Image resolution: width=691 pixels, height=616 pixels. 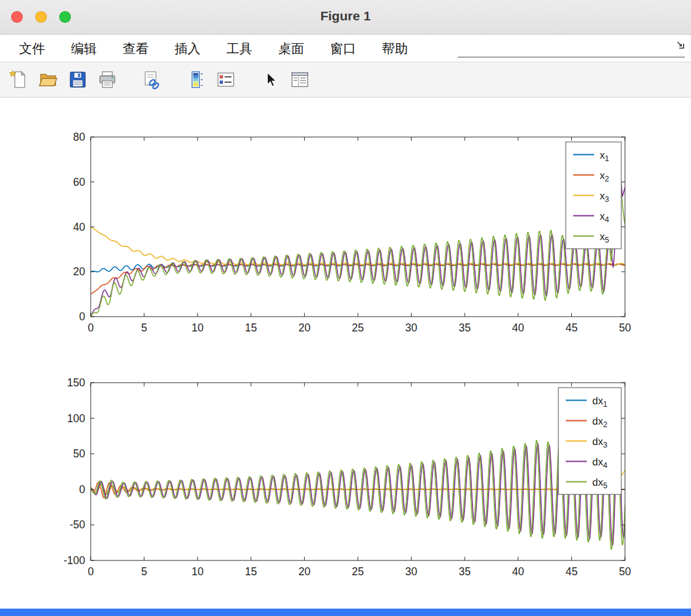 What do you see at coordinates (32, 49) in the screenshot?
I see `menu-item-file: 文件` at bounding box center [32, 49].